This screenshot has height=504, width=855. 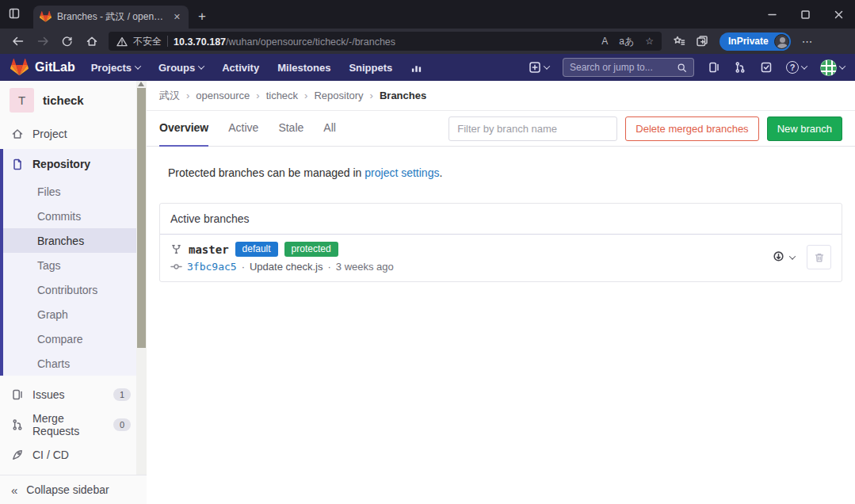 I want to click on breadcrumb-subgroup: opensource, so click(x=223, y=95).